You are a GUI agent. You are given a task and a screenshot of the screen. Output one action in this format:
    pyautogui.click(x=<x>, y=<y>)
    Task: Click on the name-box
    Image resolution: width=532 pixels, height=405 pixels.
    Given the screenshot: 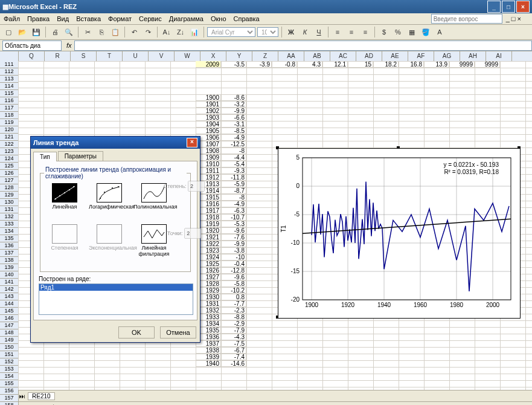 What is the action you would take?
    pyautogui.click(x=32, y=46)
    